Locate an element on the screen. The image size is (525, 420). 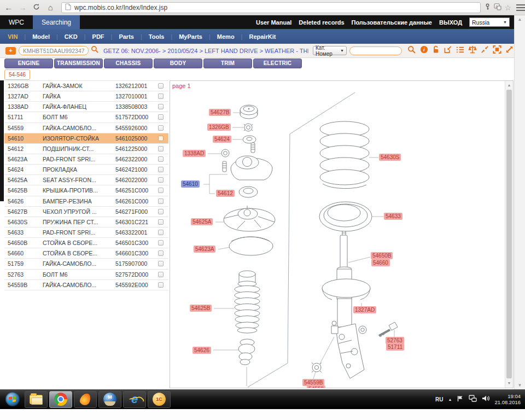
translate-icon: a is located at coordinates (498, 8).